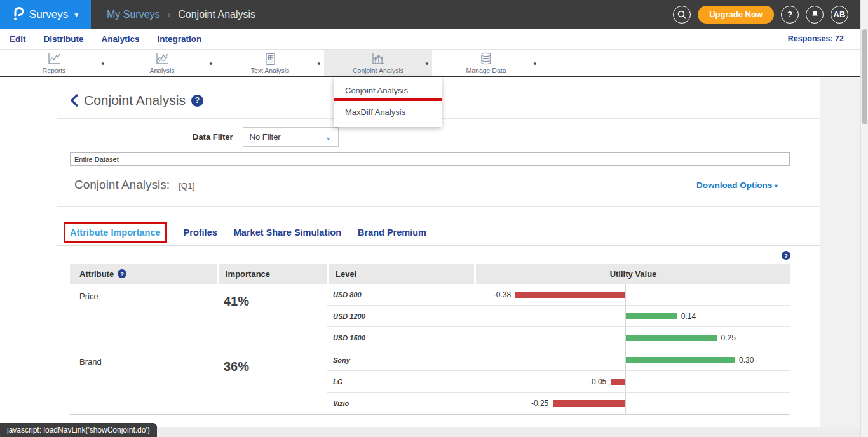  What do you see at coordinates (839, 15) in the screenshot?
I see `avatar: AB` at bounding box center [839, 15].